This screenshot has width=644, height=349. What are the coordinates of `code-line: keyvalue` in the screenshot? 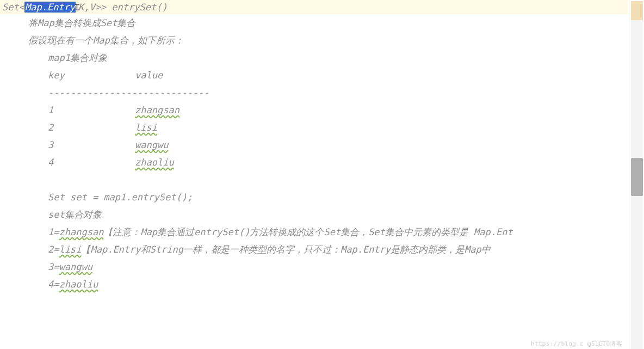 It's located at (314, 75).